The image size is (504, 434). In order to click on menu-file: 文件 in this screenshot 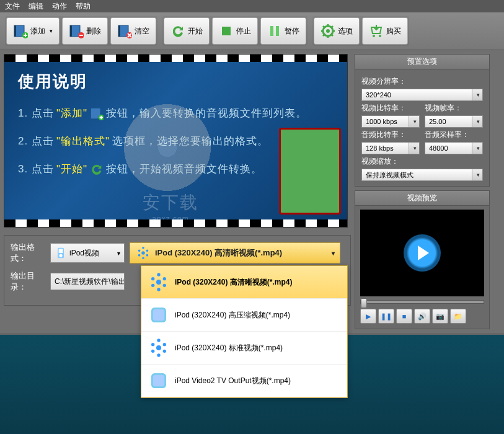, I will do `click(12, 6)`.